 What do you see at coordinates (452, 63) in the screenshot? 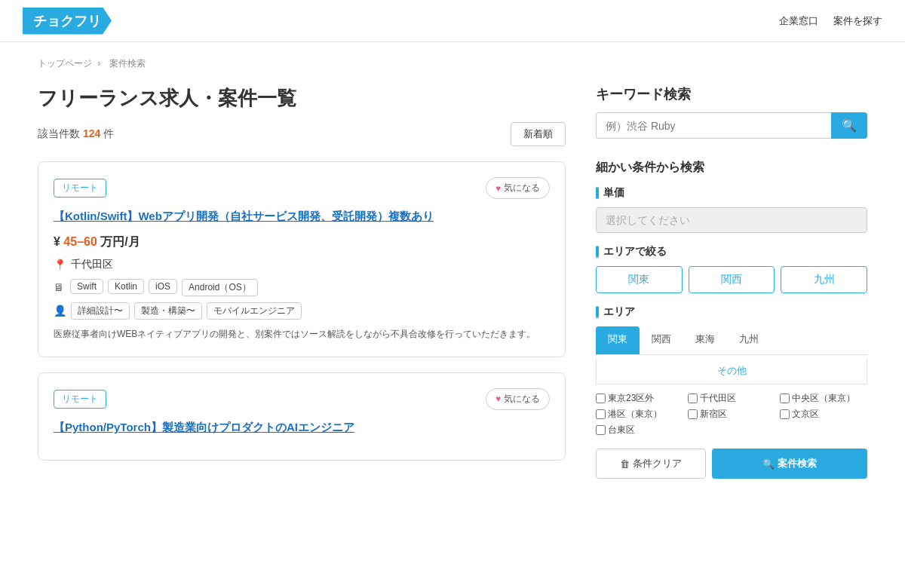
I see `breadcrumb: トップページ › 案件検索` at bounding box center [452, 63].